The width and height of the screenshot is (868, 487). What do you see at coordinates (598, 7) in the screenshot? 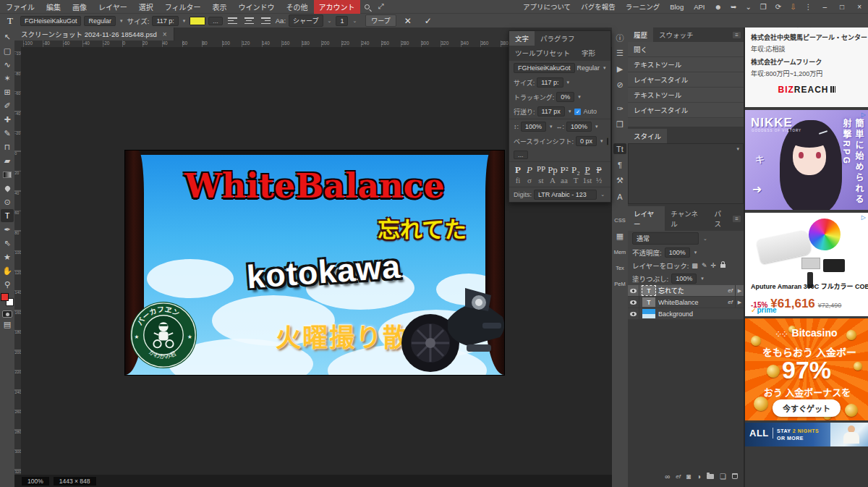
I see `menu-report-bug: バグを報告` at bounding box center [598, 7].